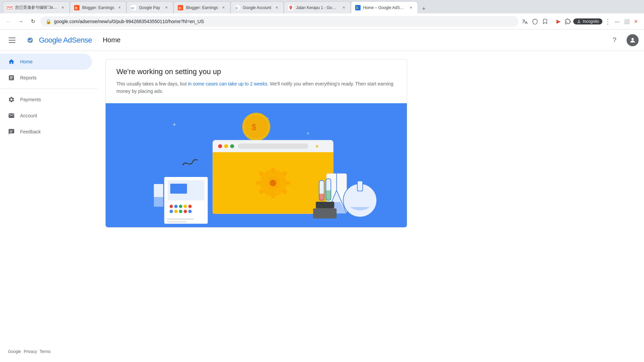  What do you see at coordinates (45, 352) in the screenshot?
I see `footer-terms-link: Terms` at bounding box center [45, 352].